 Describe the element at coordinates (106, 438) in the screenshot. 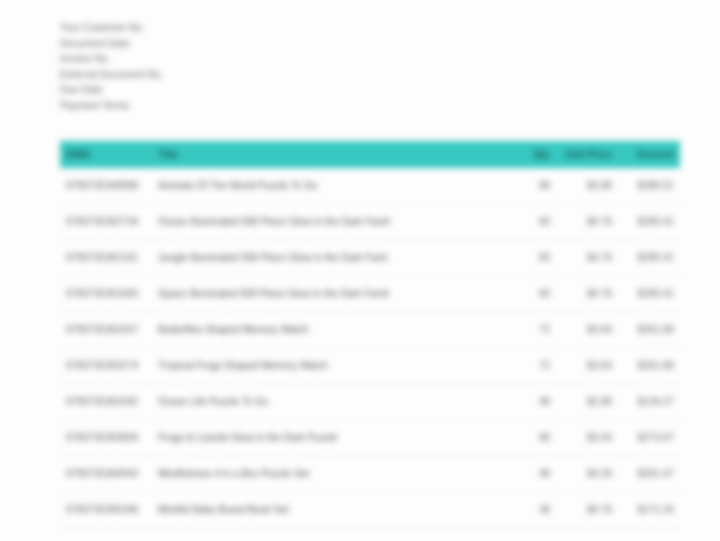

I see `cell-isbn: 9780735363694` at that location.